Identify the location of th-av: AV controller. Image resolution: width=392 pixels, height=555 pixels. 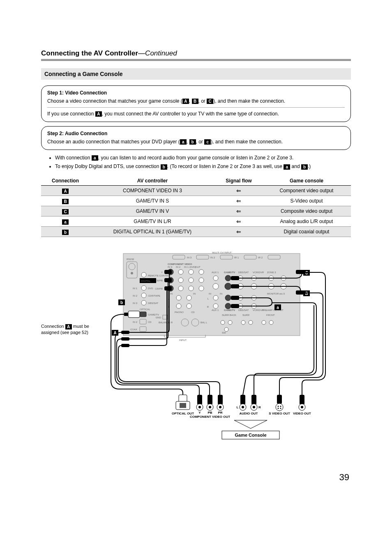
(152, 181).